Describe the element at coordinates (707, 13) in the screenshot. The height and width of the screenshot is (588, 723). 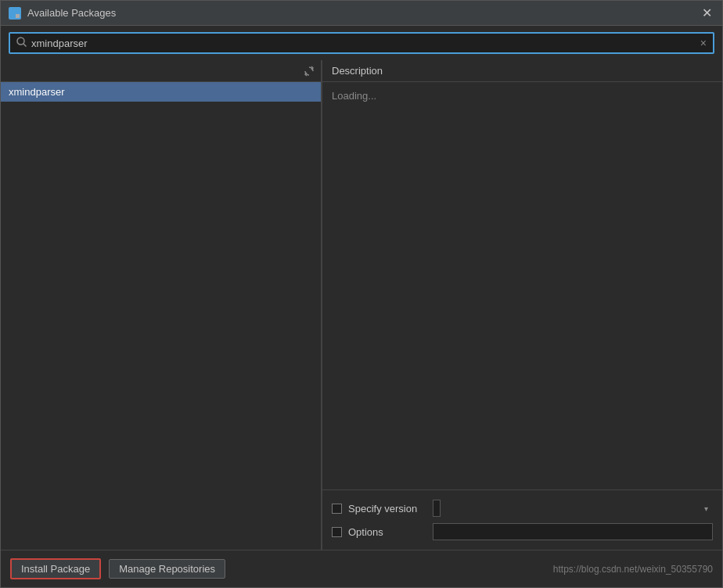
I see `close-button: ✕` at that location.